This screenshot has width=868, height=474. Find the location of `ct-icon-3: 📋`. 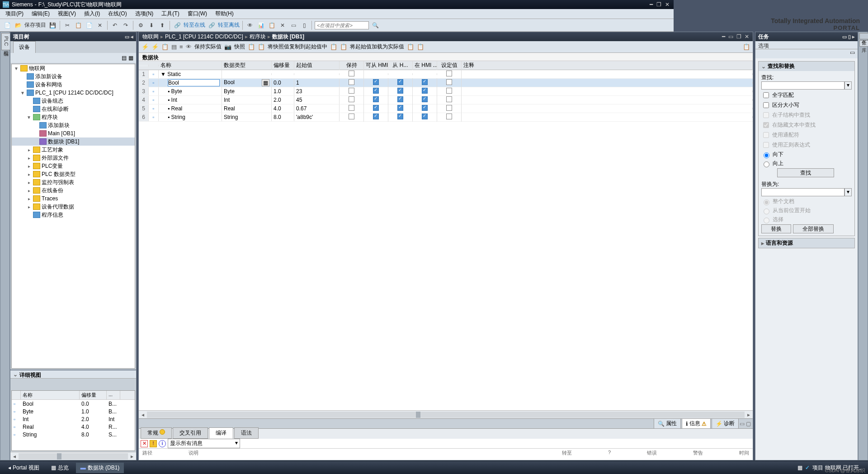

ct-icon-3: 📋 is located at coordinates (165, 47).